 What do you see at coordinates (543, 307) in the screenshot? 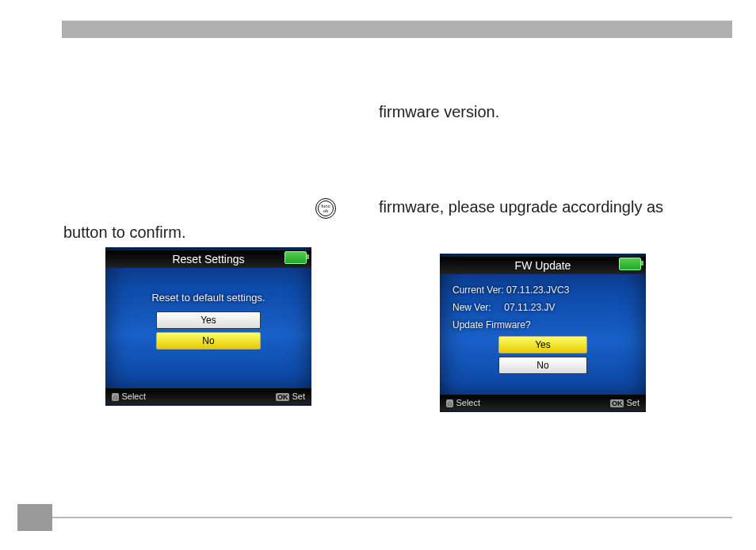
I see `fw-new-ver: New Ver: 07.11.23.JV` at bounding box center [543, 307].